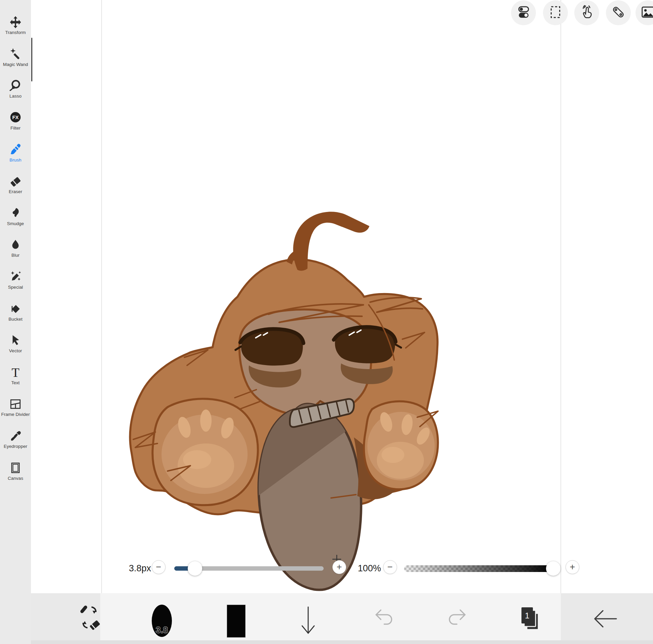 This screenshot has width=653, height=644. What do you see at coordinates (339, 567) in the screenshot?
I see `brush-size-increase-button: +` at bounding box center [339, 567].